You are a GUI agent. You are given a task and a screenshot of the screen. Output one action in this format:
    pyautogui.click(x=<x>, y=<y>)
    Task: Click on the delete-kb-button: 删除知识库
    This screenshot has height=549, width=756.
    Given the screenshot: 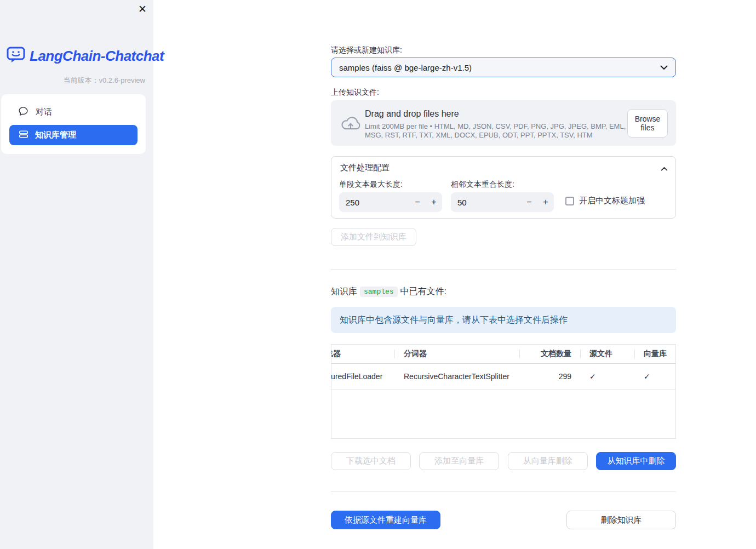 What is the action you would take?
    pyautogui.click(x=621, y=520)
    